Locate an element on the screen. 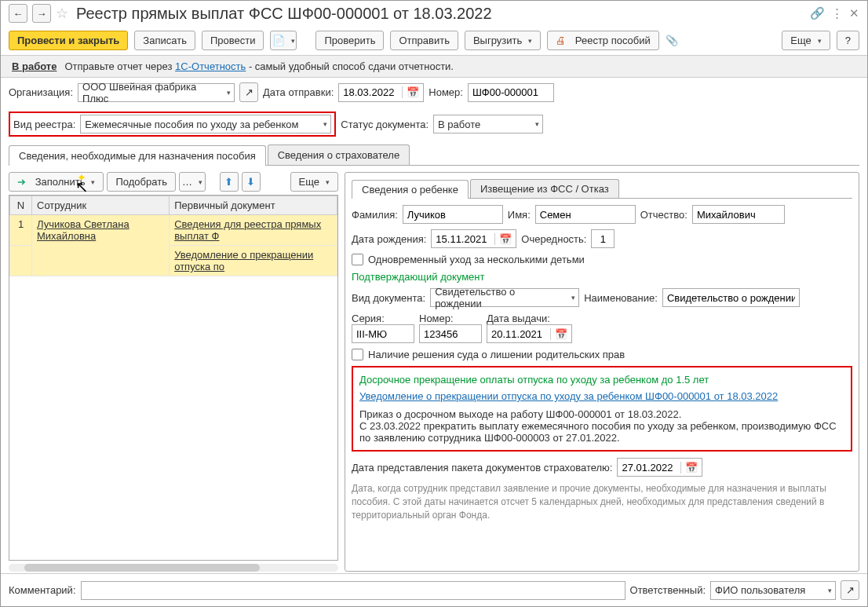 Image resolution: width=868 pixels, height=607 pixels. series-field is located at coordinates (383, 334).